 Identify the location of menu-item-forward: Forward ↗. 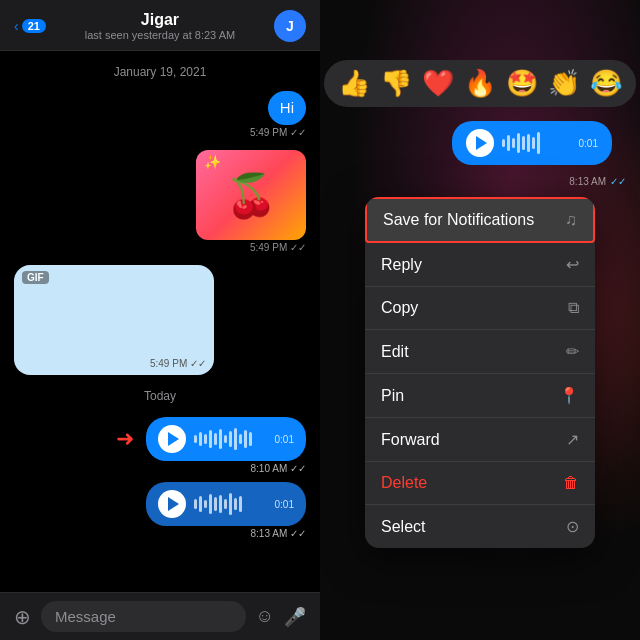
(480, 440).